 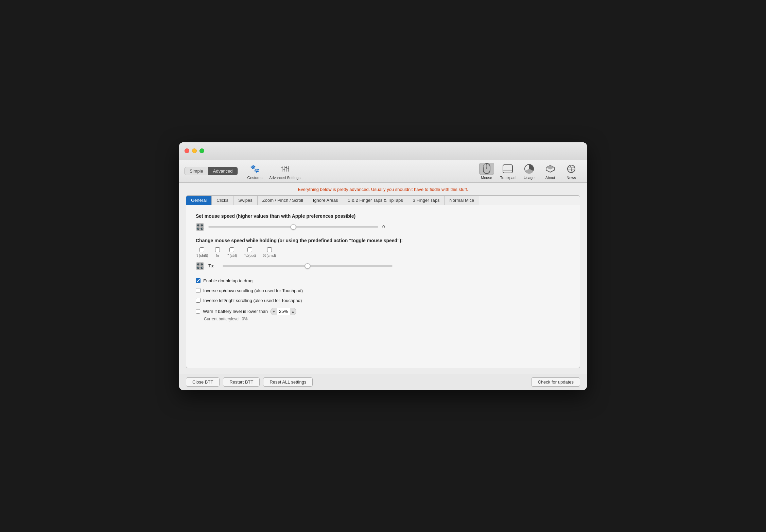 What do you see at coordinates (308, 266) in the screenshot?
I see `to-speed-slider` at bounding box center [308, 266].